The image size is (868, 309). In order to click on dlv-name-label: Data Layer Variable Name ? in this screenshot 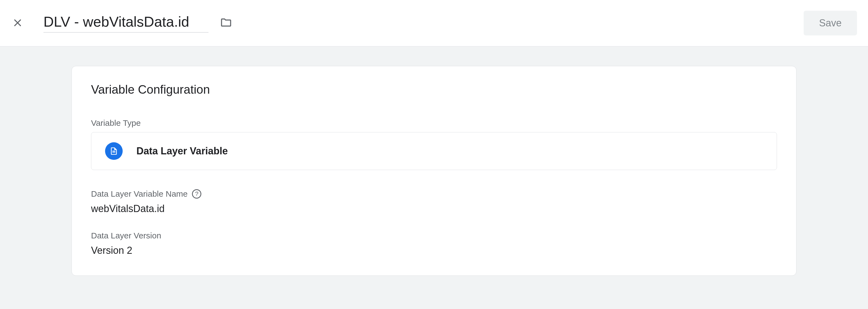, I will do `click(434, 194)`.